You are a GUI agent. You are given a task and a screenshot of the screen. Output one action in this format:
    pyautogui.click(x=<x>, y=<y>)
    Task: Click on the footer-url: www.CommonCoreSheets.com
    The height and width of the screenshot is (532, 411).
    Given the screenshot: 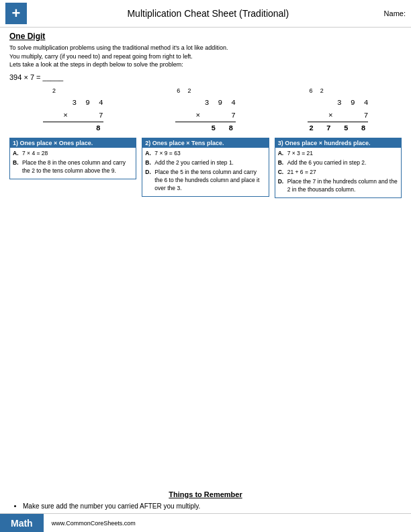 What is the action you would take?
    pyautogui.click(x=94, y=523)
    